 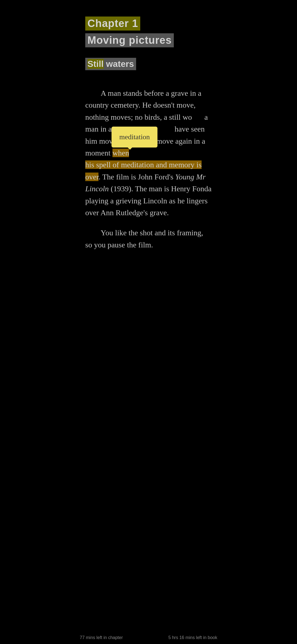 What do you see at coordinates (130, 40) in the screenshot?
I see `chapter-title: Moving pictures` at bounding box center [130, 40].